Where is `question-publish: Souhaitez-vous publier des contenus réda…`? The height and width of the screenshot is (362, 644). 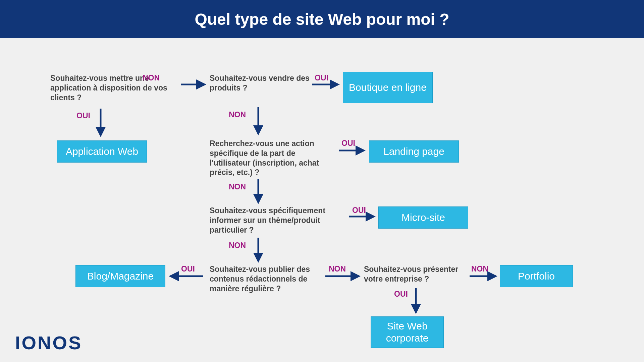
question-publish: Souhaitez-vous publier des contenus réda… is located at coordinates (263, 279).